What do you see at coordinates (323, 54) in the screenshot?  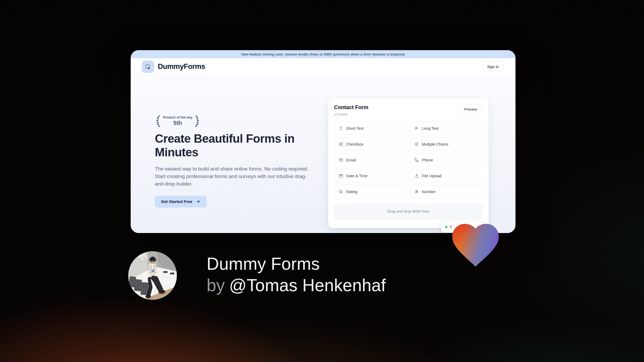 I see `announcement-text: New feature coming soon: receive emails …` at bounding box center [323, 54].